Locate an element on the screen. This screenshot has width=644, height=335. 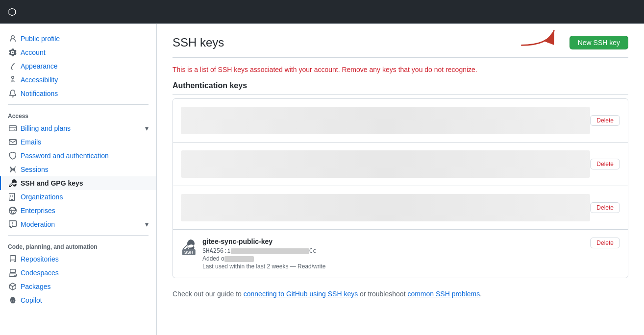
header-bar: ⬡ is located at coordinates (322, 12).